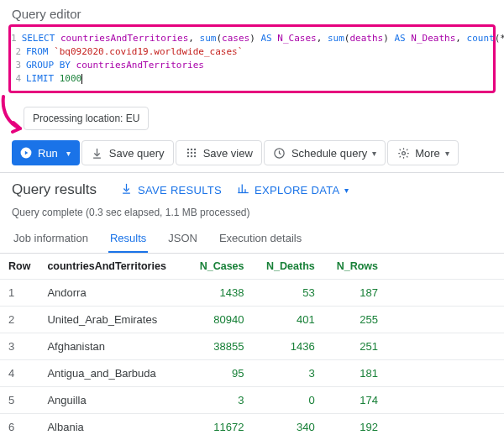 This screenshot has width=504, height=435. What do you see at coordinates (18, 79) in the screenshot?
I see `line-number: 4` at bounding box center [18, 79].